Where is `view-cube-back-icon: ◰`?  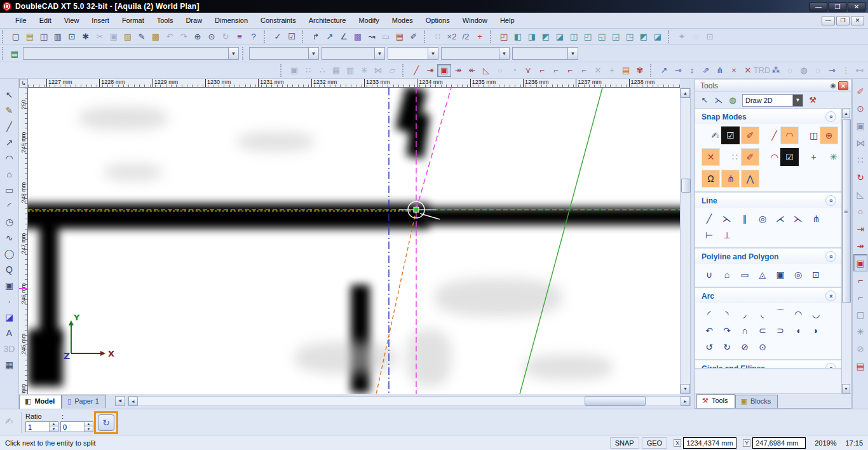 view-cube-back-icon: ◰ is located at coordinates (588, 37).